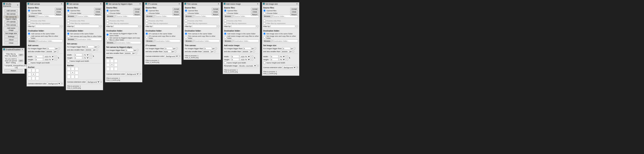 The image size is (644, 154). Describe the element at coordinates (124, 39) in the screenshot. I see `dest-copy-radio: Set canvas by biggest edges and copy fil…` at that location.